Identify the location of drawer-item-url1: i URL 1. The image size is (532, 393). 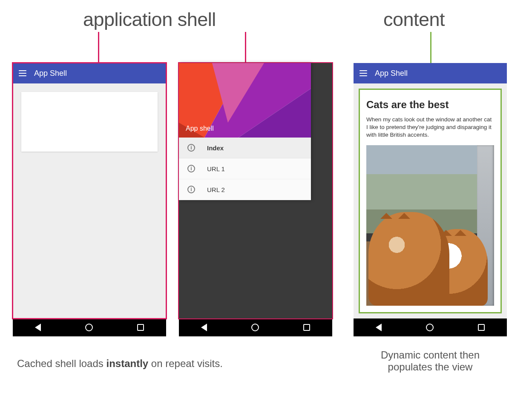
(245, 169).